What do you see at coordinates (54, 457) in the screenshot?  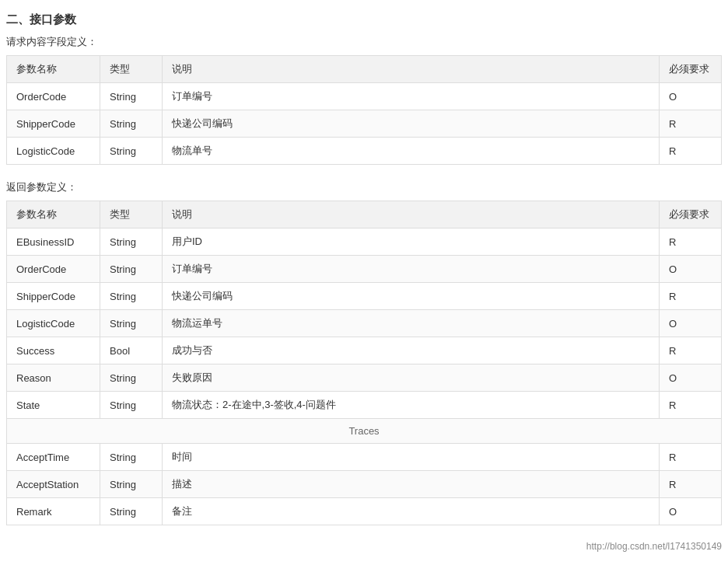 I see `cell-name: AcceptTime` at bounding box center [54, 457].